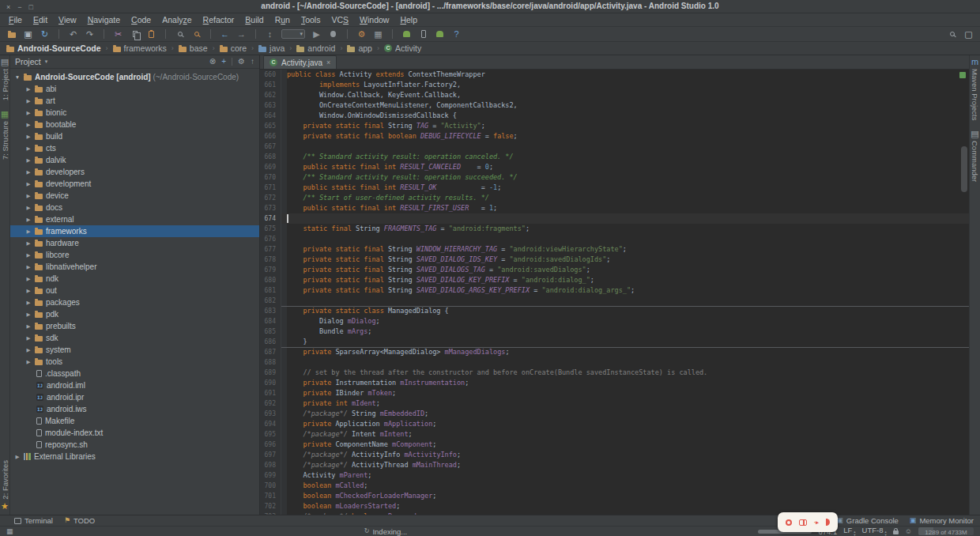 The width and height of the screenshot is (980, 536). I want to click on code-line-text: Bundle mArgs;, so click(625, 332).